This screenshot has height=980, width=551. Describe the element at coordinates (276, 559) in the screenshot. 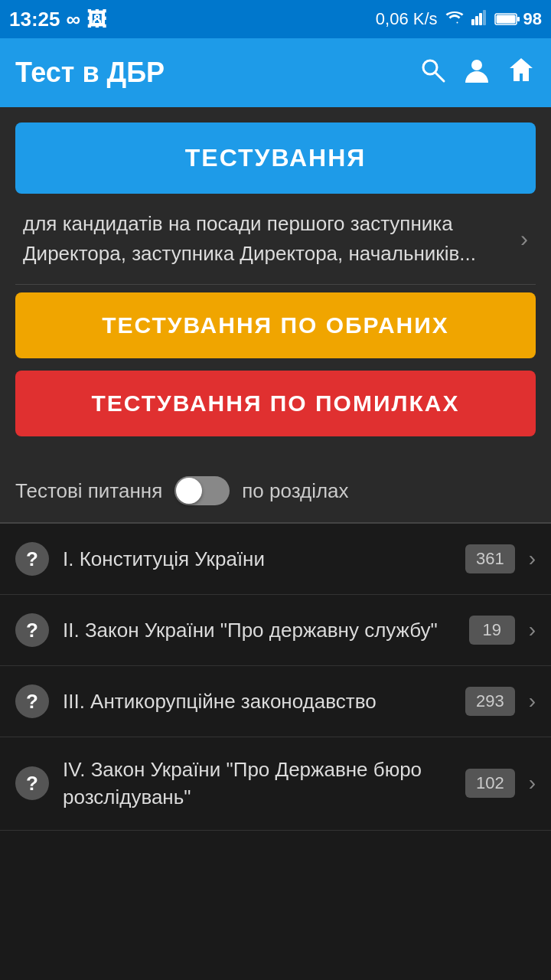

I see `list-item: ? І. Конституція України 361 ›` at that location.